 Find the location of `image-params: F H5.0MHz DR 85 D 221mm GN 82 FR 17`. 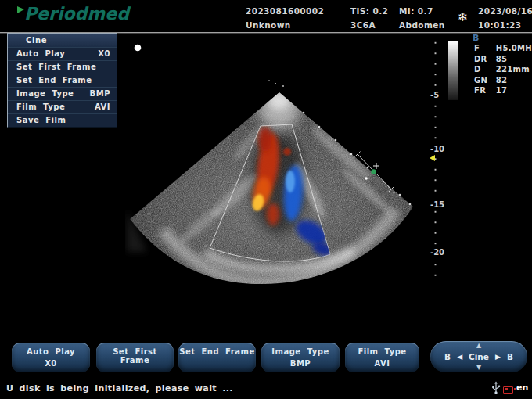

image-params: F H5.0MHz DR 85 D 221mm GN 82 FR 17 is located at coordinates (503, 70).